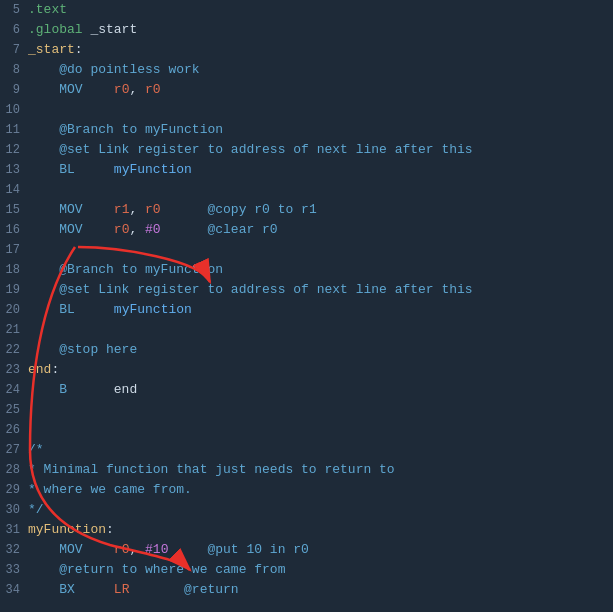 The width and height of the screenshot is (613, 612). What do you see at coordinates (36, 510) in the screenshot?
I see `code-token: */` at bounding box center [36, 510].